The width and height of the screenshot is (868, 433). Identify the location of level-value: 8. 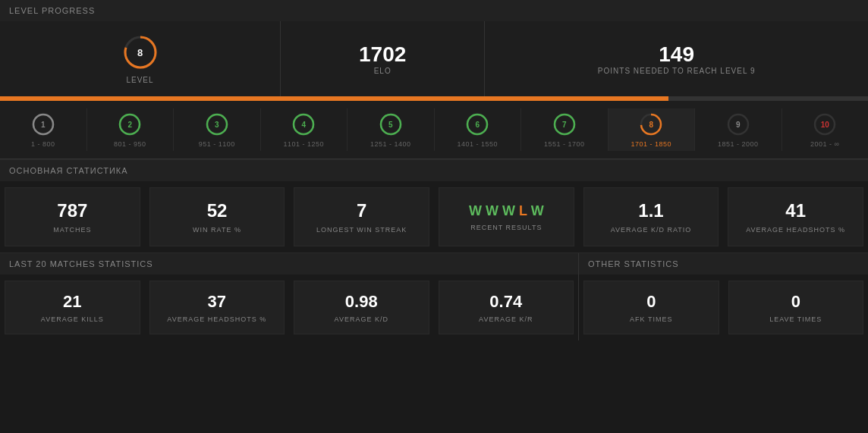
(140, 53).